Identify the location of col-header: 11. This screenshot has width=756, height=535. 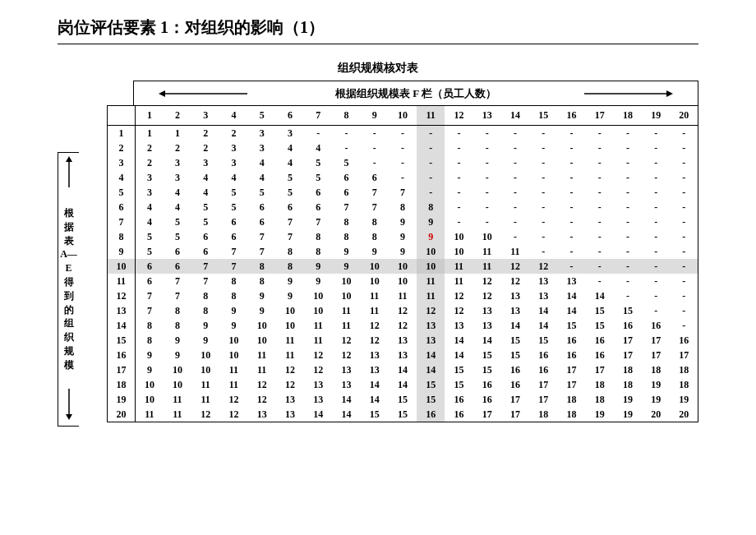
(431, 116).